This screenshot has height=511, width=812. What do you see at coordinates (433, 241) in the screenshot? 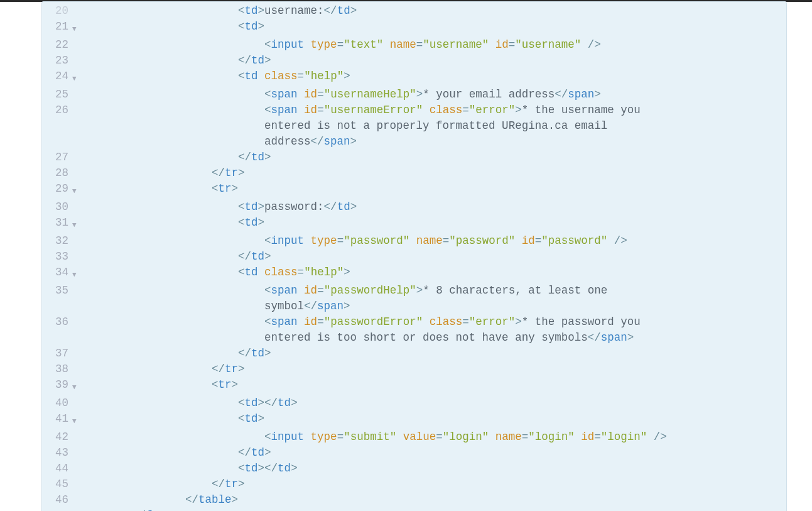
I see `code-content: <input type="password" name="password" i…` at bounding box center [433, 241].